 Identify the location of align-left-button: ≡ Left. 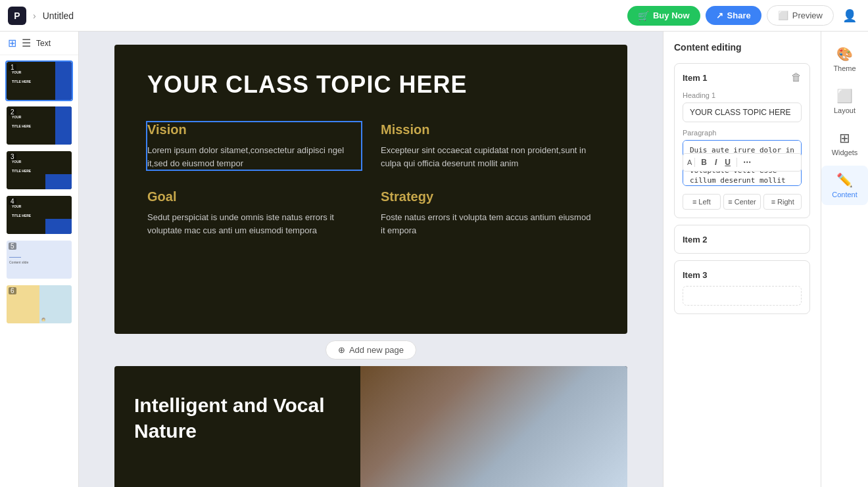
(702, 202).